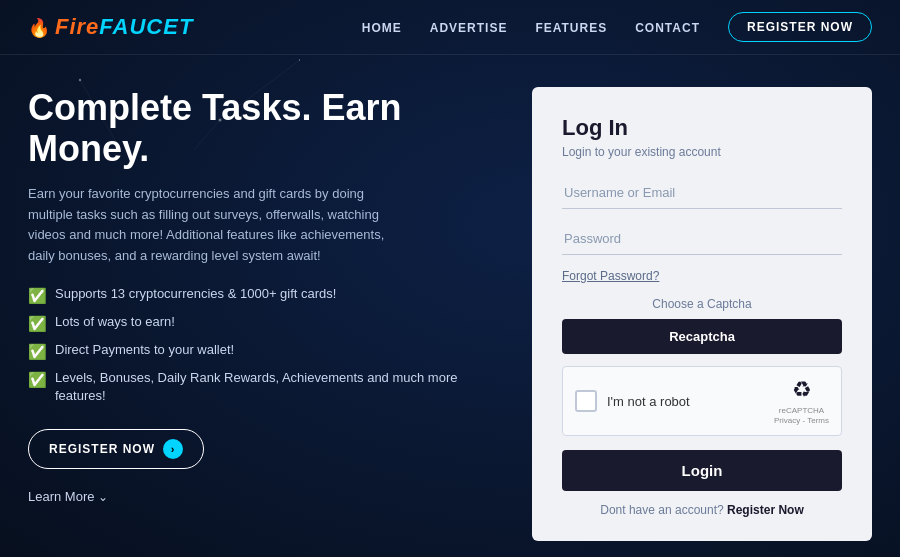  I want to click on logo-faucet: FAUCET, so click(146, 27).